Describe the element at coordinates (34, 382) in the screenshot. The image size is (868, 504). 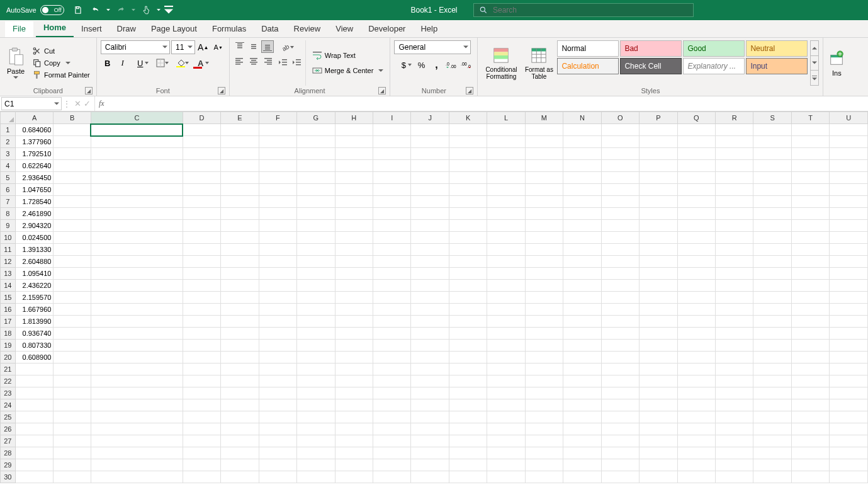
I see `cell-A22` at that location.